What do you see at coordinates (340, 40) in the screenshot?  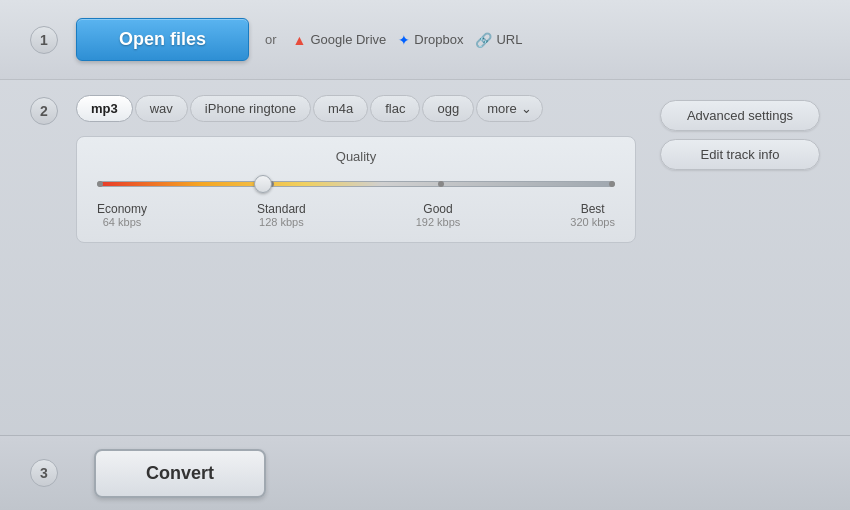 I see `google-drive-link: ▲ Google Drive` at bounding box center [340, 40].